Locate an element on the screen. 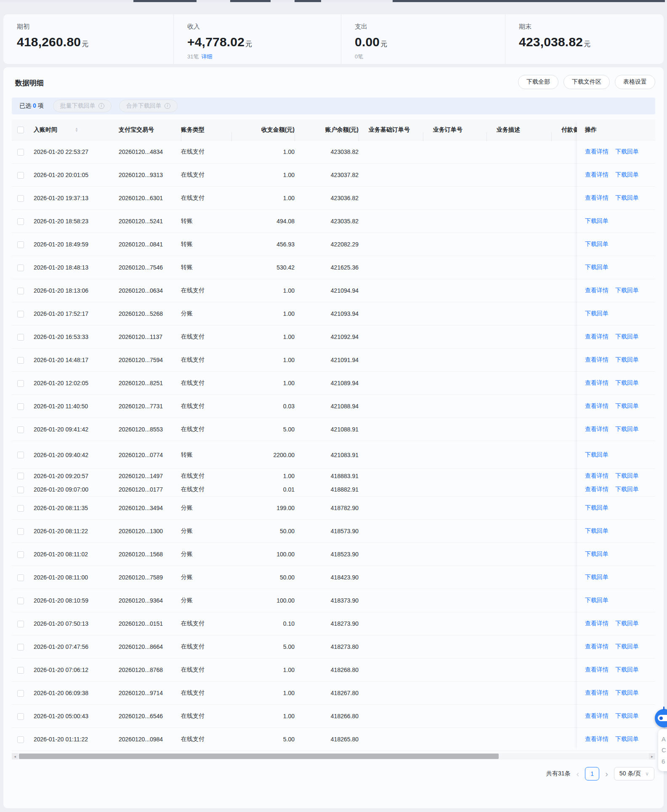 Image resolution: width=667 pixels, height=812 pixels. next-page-icon: › is located at coordinates (607, 774).